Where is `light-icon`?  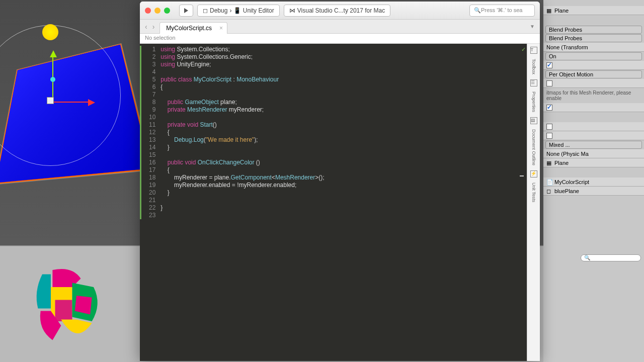 light-icon is located at coordinates (50, 32).